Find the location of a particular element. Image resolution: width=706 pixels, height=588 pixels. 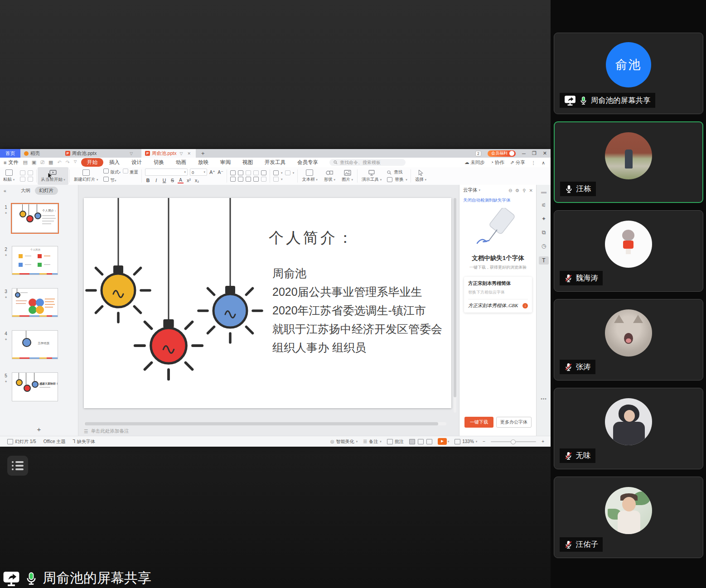

menu-devtools: 开发工具 is located at coordinates (275, 162).